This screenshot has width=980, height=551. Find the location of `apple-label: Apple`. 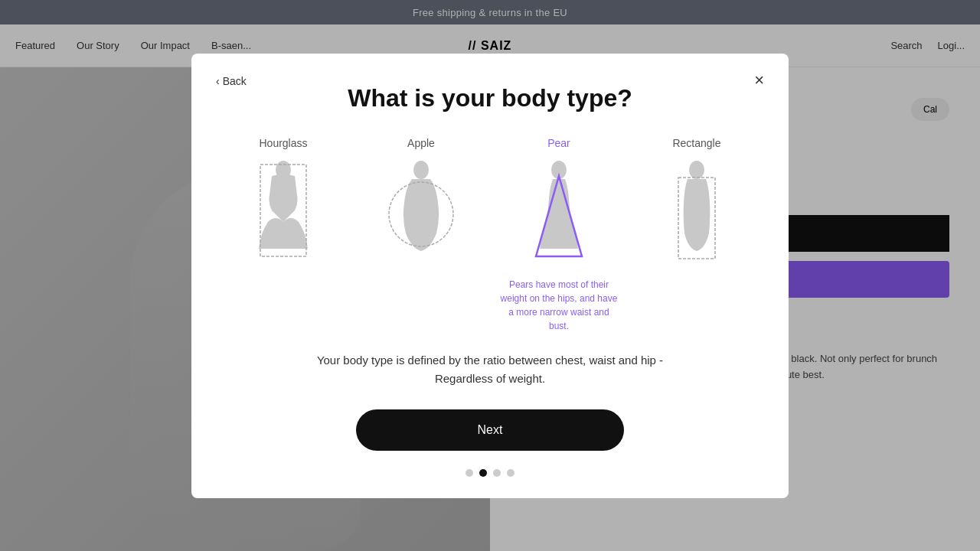

apple-label: Apple is located at coordinates (421, 143).